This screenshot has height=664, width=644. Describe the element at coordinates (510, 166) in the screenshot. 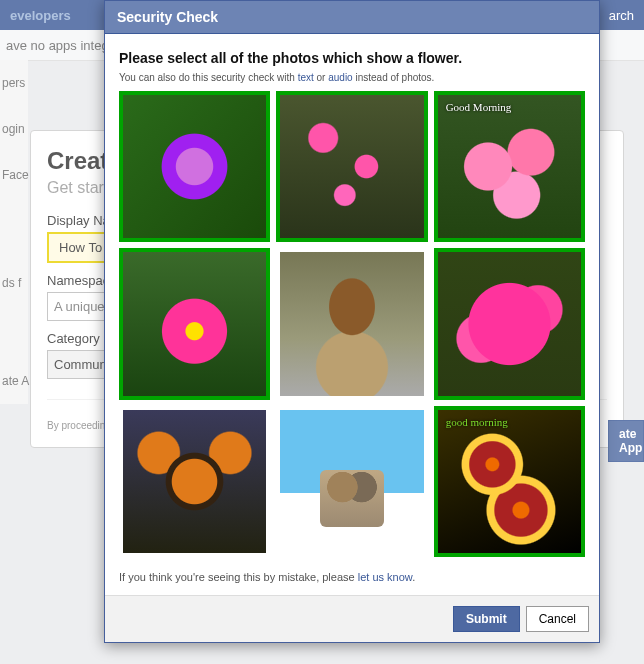

I see `captcha-tile-pink-roses: Good Morning` at that location.